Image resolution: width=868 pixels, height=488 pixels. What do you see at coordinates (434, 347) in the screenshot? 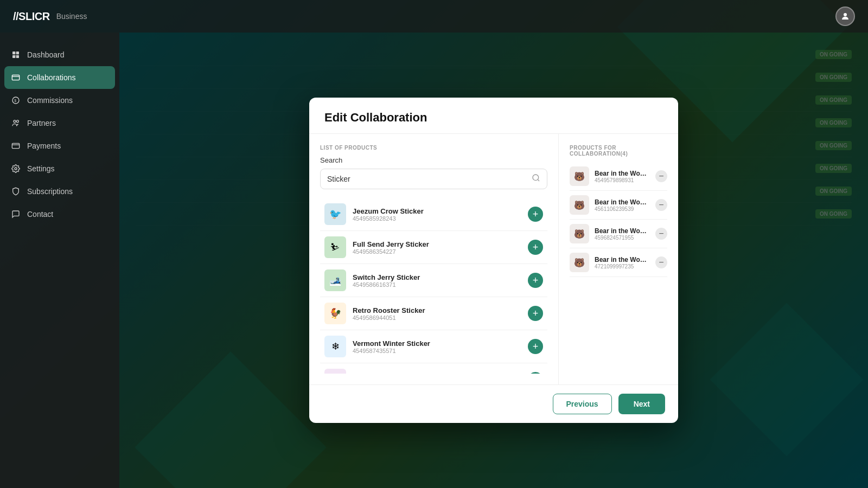
I see `list-item: ❄ Vermont Winter Sticker 4549587435571 +` at bounding box center [434, 347].